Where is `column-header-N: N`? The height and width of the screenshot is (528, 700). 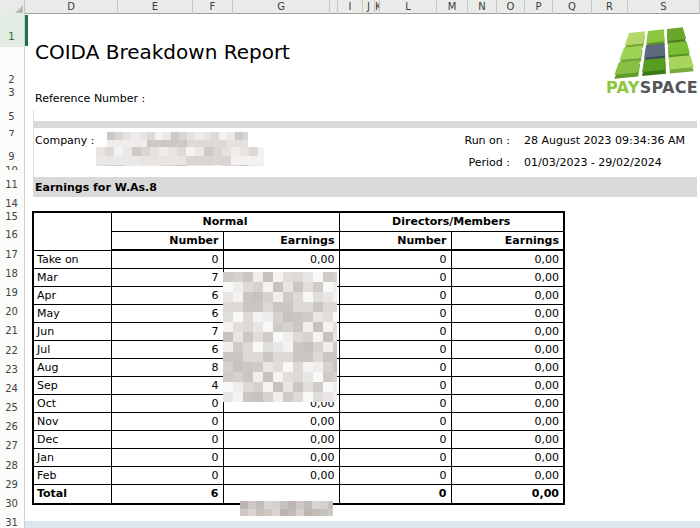 column-header-N: N is located at coordinates (482, 7).